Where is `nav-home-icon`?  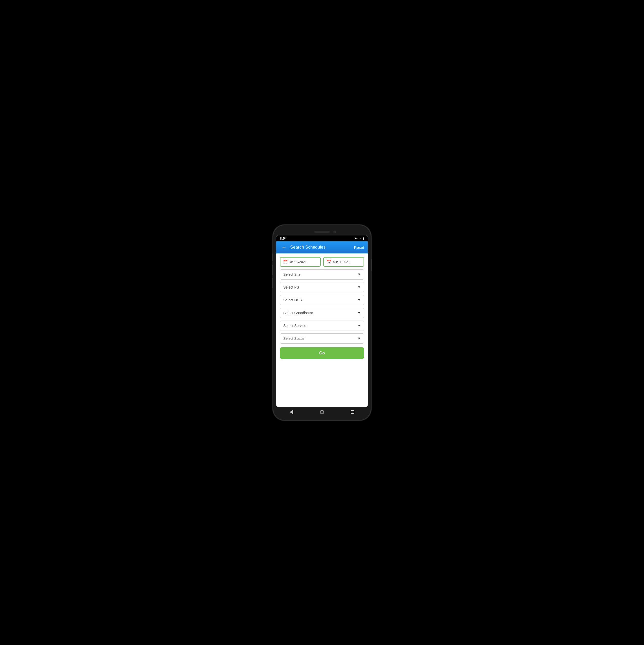
nav-home-icon is located at coordinates (322, 412).